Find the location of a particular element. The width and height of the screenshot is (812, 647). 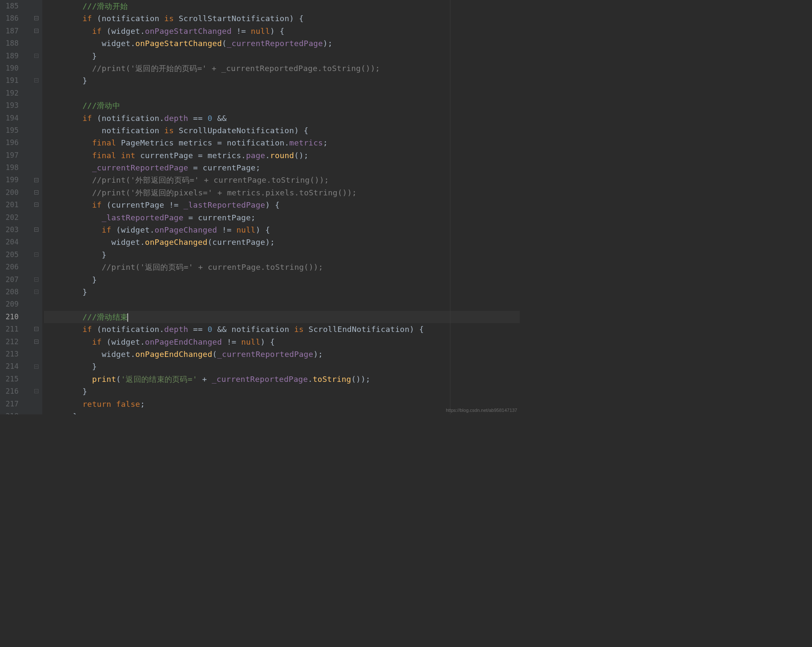

code-line: print('返回的结束的页码=' + _currentReportedPage… is located at coordinates (282, 379).